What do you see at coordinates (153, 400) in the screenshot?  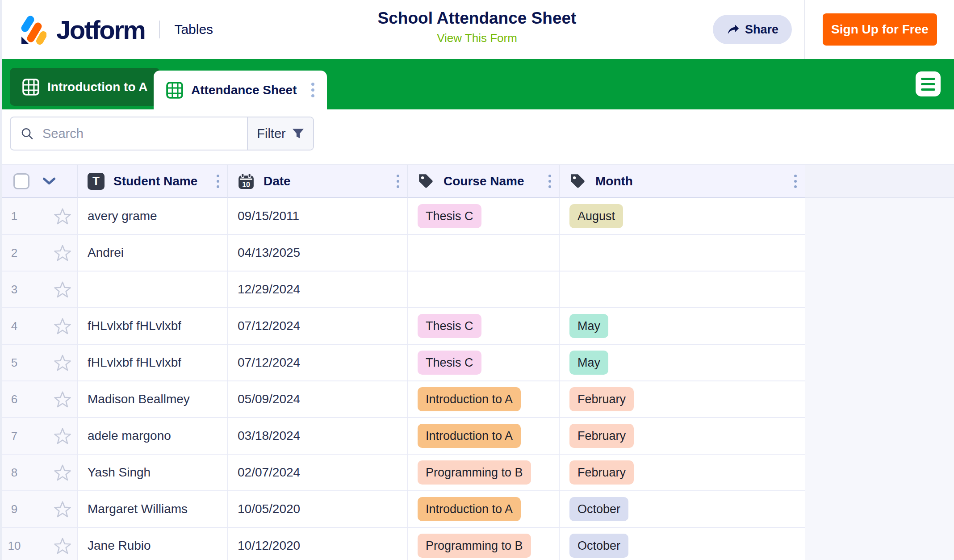 I see `cell-student-name: Madison Beallmey` at bounding box center [153, 400].